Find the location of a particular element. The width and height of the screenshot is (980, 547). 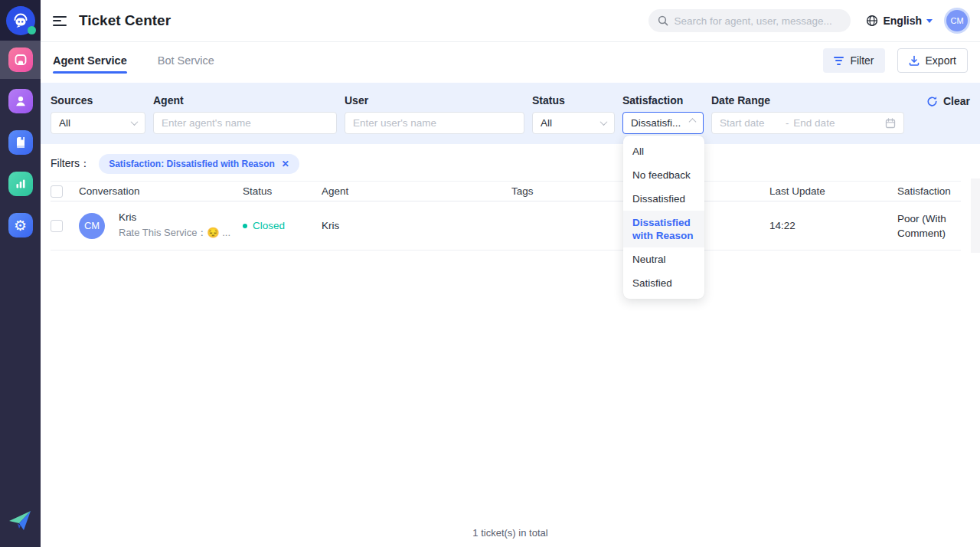

tab-agent-service: Agent Service is located at coordinates (90, 61).